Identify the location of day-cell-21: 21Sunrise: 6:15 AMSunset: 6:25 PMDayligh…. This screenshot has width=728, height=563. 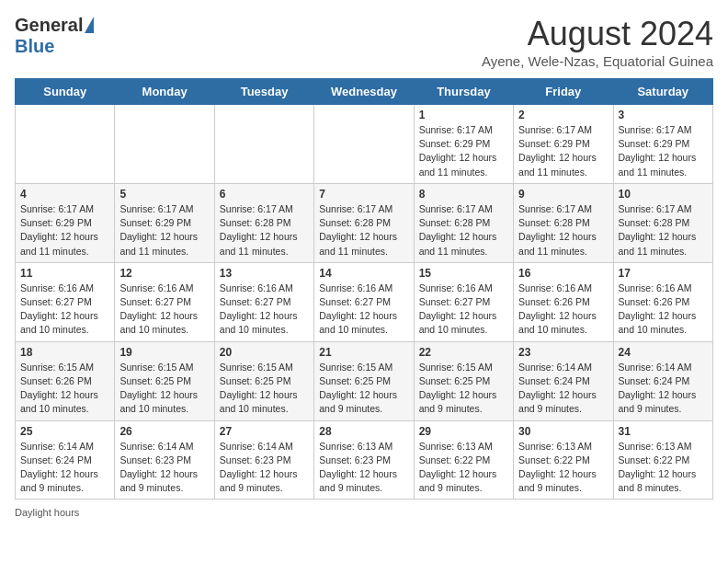
(364, 381).